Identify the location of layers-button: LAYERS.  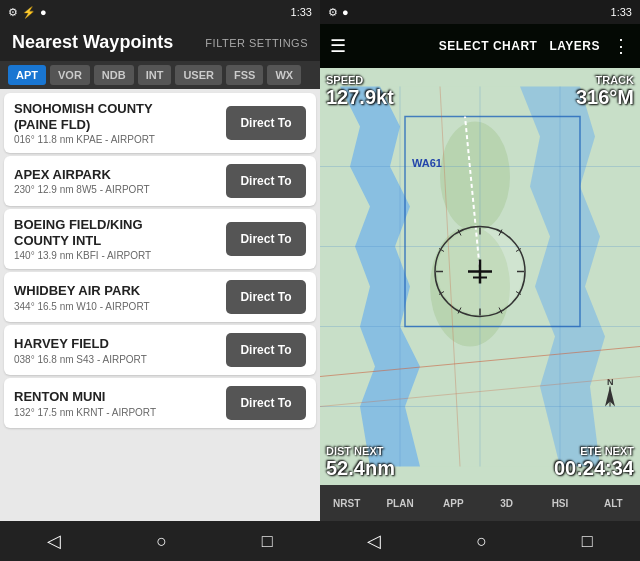
(574, 46).